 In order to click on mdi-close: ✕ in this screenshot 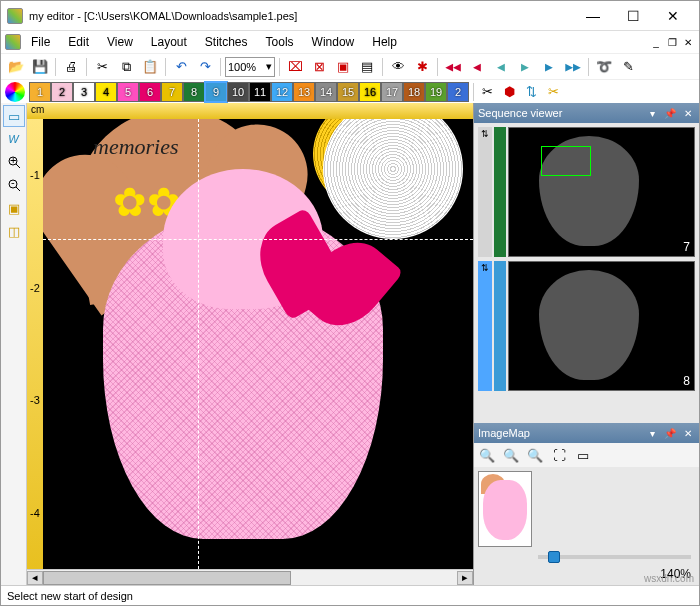, I will do `click(688, 42)`.